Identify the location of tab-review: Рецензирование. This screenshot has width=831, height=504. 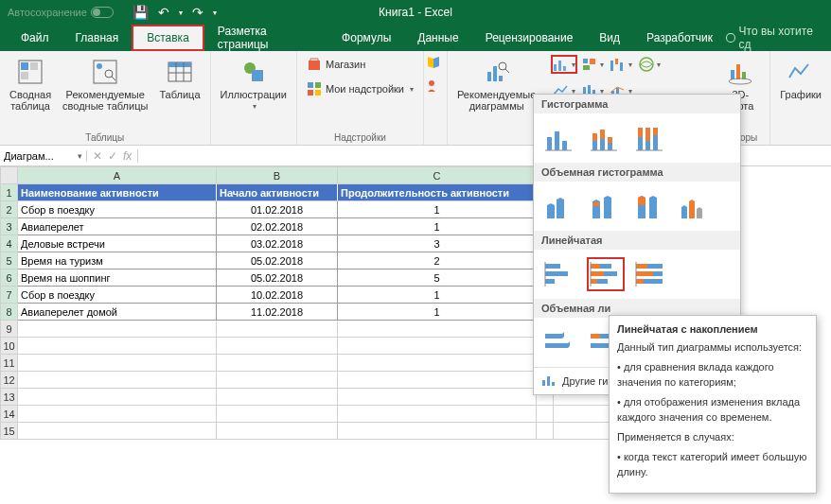
(530, 38).